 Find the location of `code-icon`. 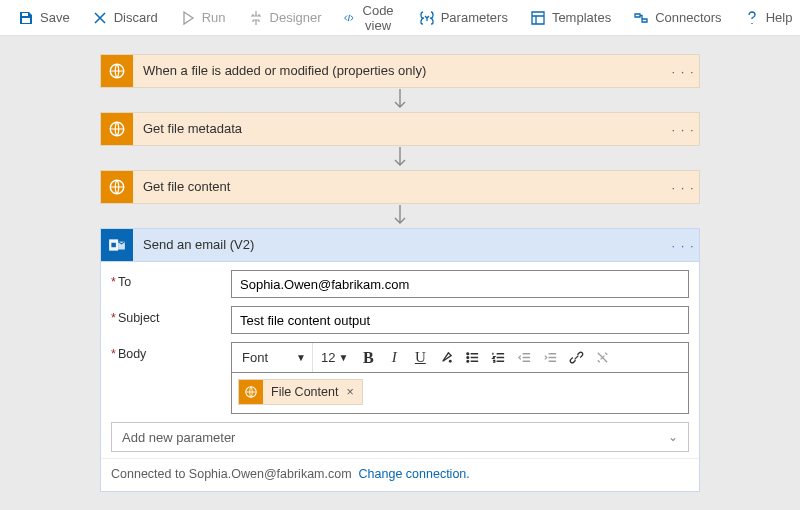

code-icon is located at coordinates (349, 18).